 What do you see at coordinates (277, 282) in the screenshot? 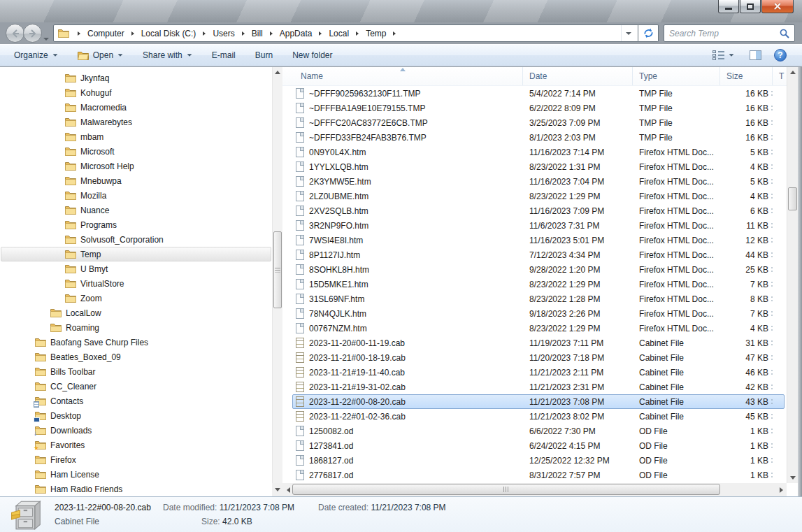
I see `tree-scrollbar` at bounding box center [277, 282].